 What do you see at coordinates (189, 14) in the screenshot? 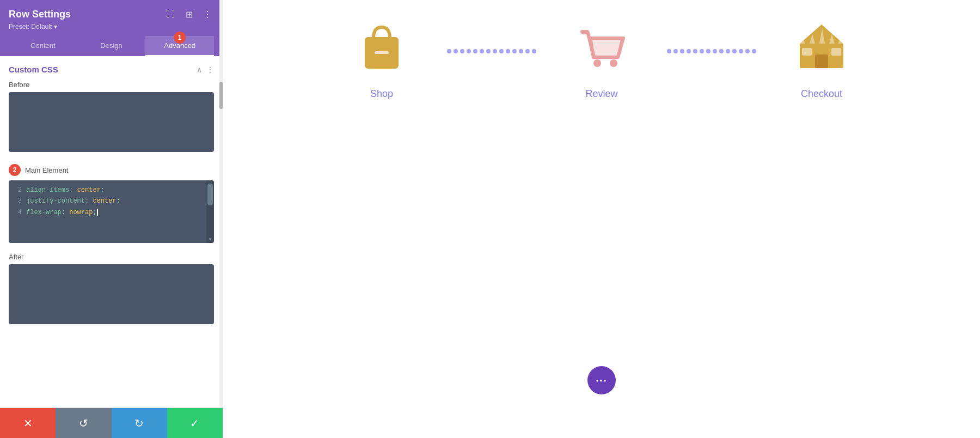
I see `layout-icon: ⊞` at bounding box center [189, 14].